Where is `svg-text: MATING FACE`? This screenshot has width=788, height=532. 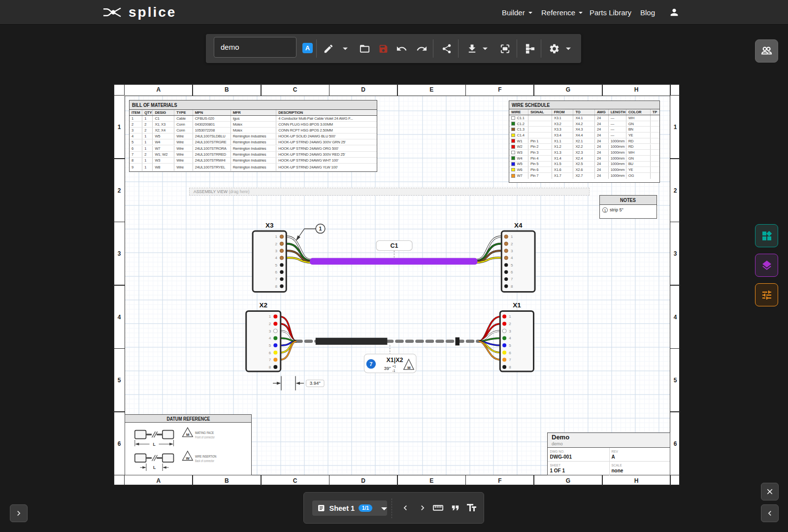
svg-text: MATING FACE is located at coordinates (204, 432).